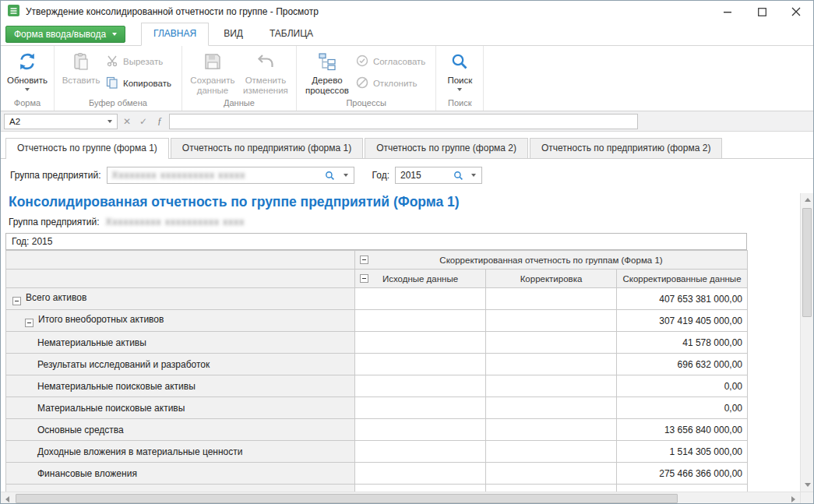 Image resolution: width=814 pixels, height=504 pixels. I want to click on approve-button: Согласовать, so click(393, 62).